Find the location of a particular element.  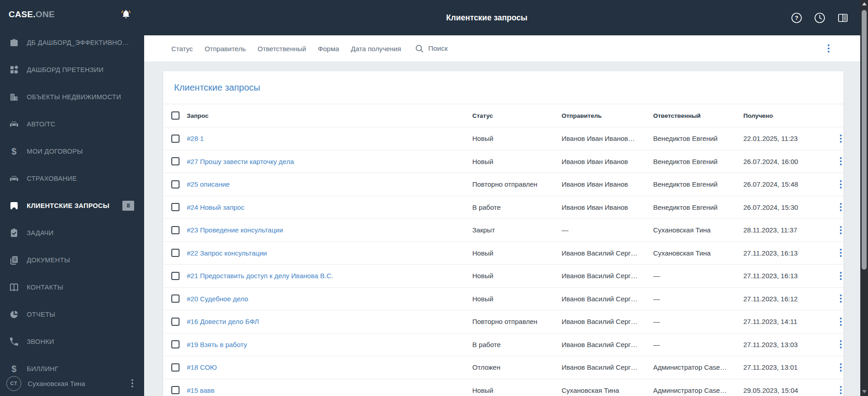

user-name: Сухановская Тина is located at coordinates (56, 383).